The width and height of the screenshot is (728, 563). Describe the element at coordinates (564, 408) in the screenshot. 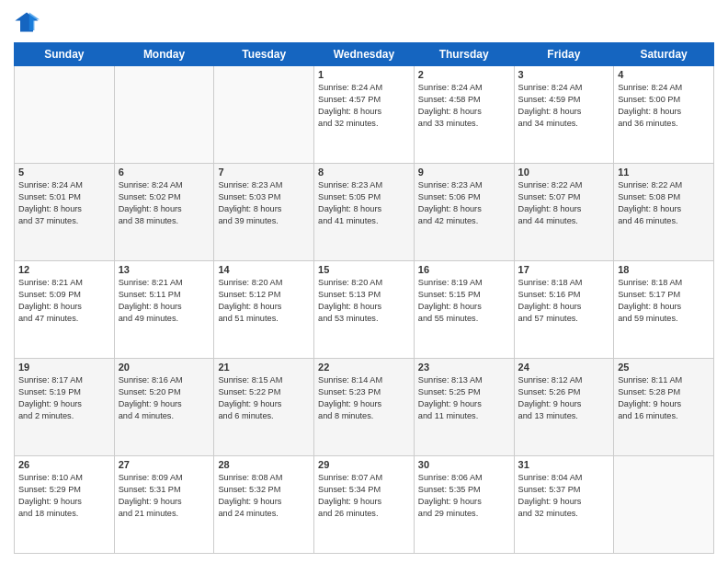

I see `calendar-cell: 24Sunrise: 8:12 AM Sunset: 5:26 PM Dayli…` at that location.